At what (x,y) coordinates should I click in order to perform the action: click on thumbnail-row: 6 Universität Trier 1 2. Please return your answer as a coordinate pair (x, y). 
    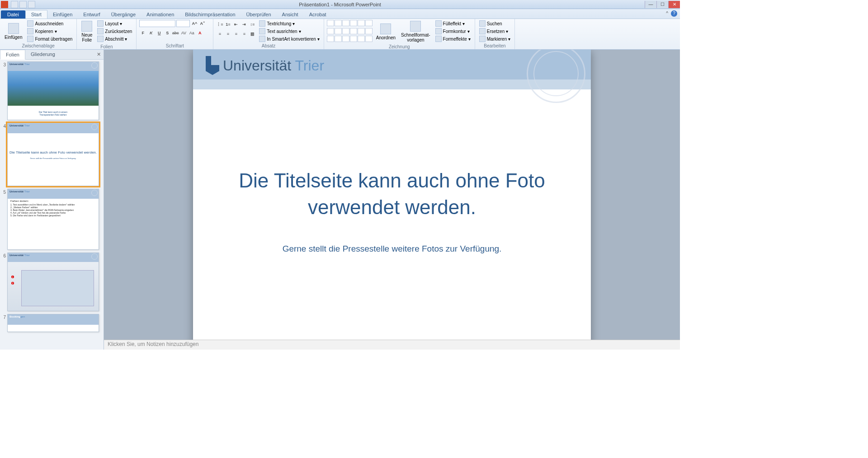
    Looking at the image, I should click on (52, 282).